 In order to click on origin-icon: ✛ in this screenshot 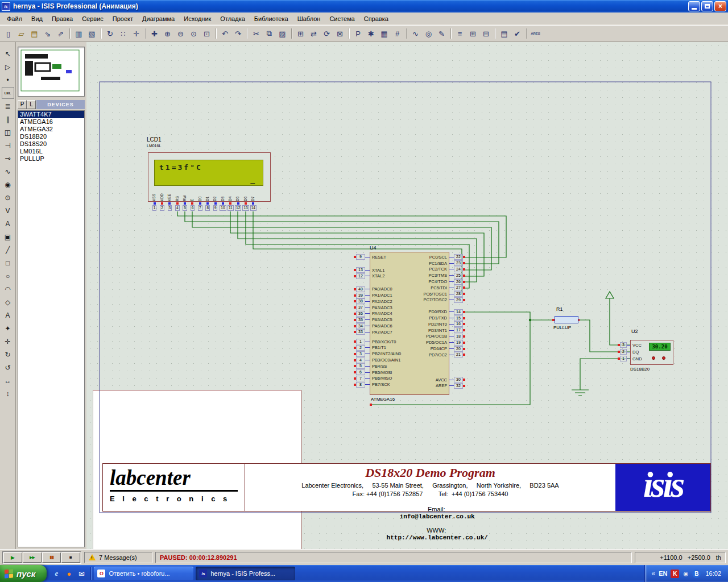, I will do `click(136, 34)`.